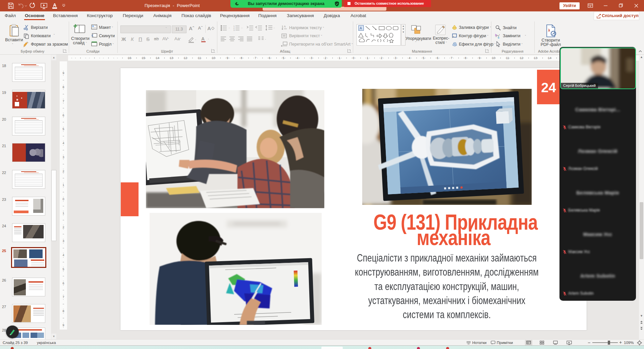 This screenshot has width=644, height=349. I want to click on svg-text: 15, so click(144, 58).